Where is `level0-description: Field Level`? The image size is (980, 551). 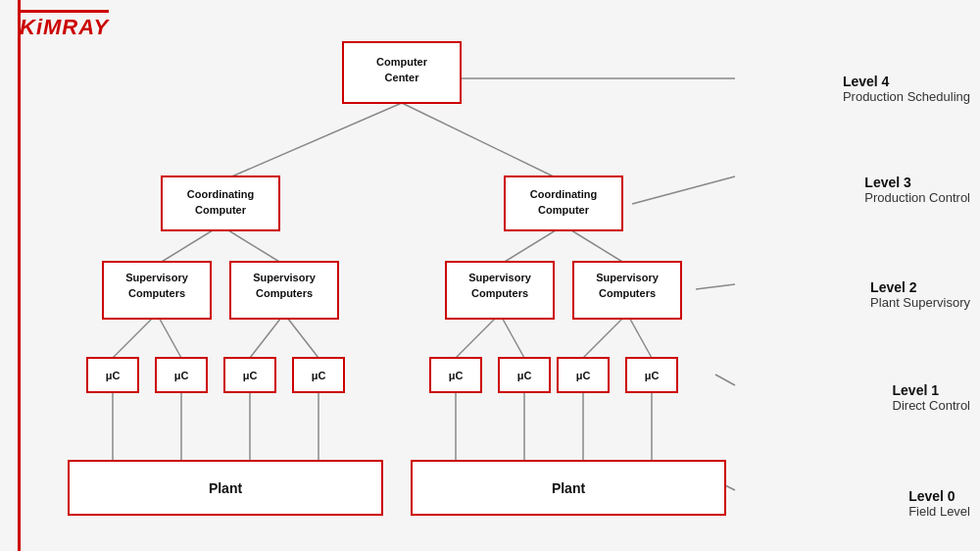 level0-description: Field Level is located at coordinates (939, 512).